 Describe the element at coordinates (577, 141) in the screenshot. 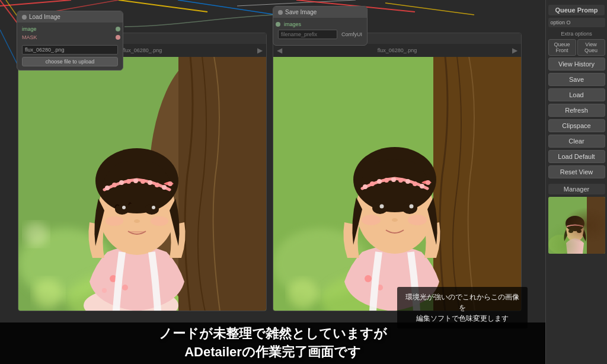

I see `clear-btn: Clear` at that location.